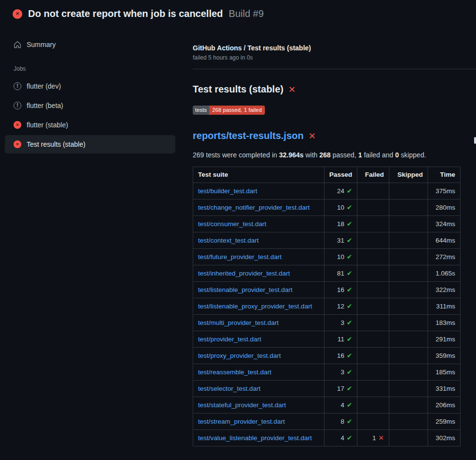 The height and width of the screenshot is (460, 476). What do you see at coordinates (326, 136) in the screenshot?
I see `report-file-heading: reports/test-results.json ✕` at bounding box center [326, 136].